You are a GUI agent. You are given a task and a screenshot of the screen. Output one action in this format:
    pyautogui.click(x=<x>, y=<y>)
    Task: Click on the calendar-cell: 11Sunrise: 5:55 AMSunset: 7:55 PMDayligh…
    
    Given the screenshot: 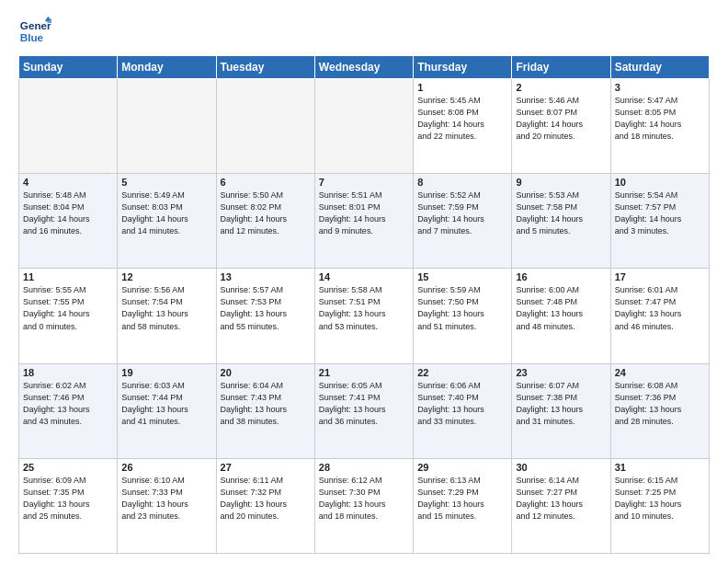 What is the action you would take?
    pyautogui.click(x=68, y=316)
    